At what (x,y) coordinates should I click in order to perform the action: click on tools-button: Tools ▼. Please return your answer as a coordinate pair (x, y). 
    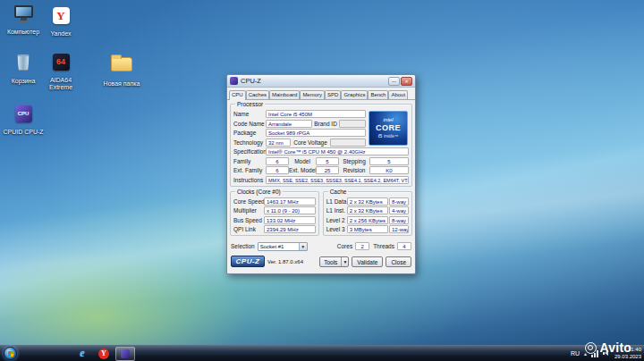
    Looking at the image, I should click on (335, 262).